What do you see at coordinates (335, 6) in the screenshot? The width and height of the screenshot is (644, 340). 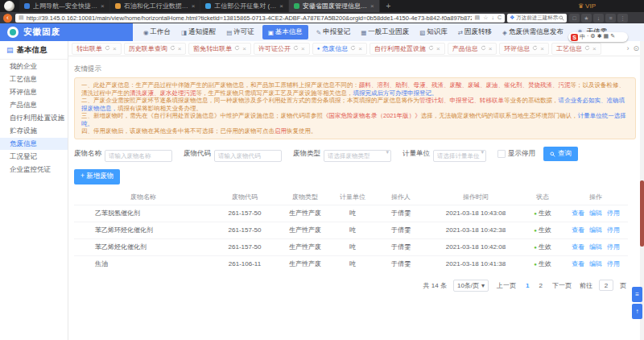 I see `browser-tab-4: 安徽省固废管理信息…×` at bounding box center [335, 6].